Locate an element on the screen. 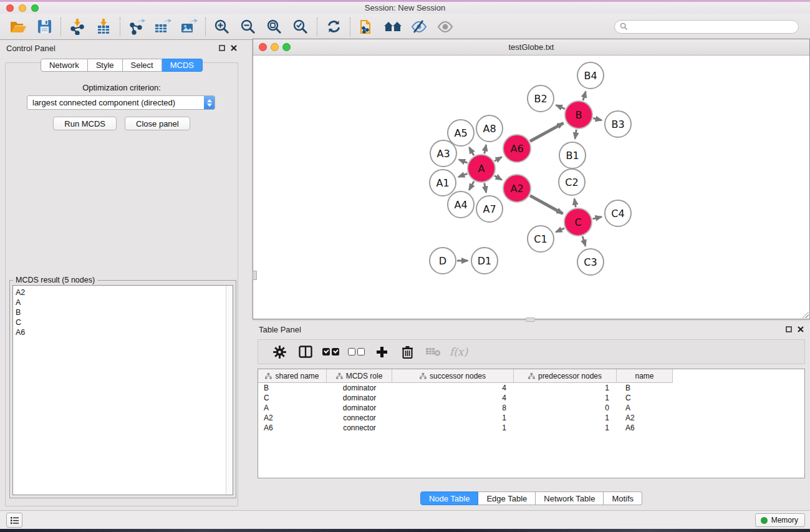 Image resolution: width=810 pixels, height=532 pixels. column-header-successor-nodes: successor nodes is located at coordinates (453, 376).